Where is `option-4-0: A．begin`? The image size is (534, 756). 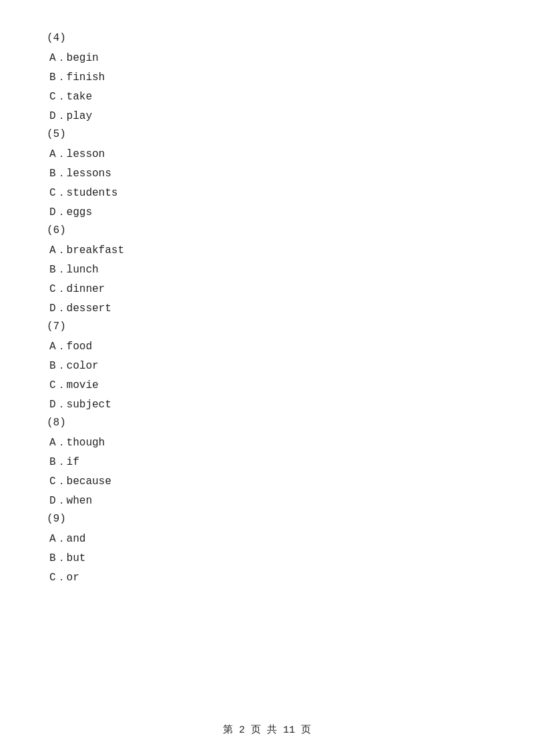 option-4-0: A．begin is located at coordinates (267, 57).